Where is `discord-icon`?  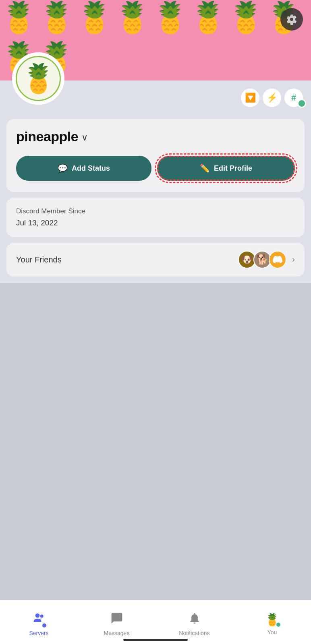
discord-icon is located at coordinates (278, 260).